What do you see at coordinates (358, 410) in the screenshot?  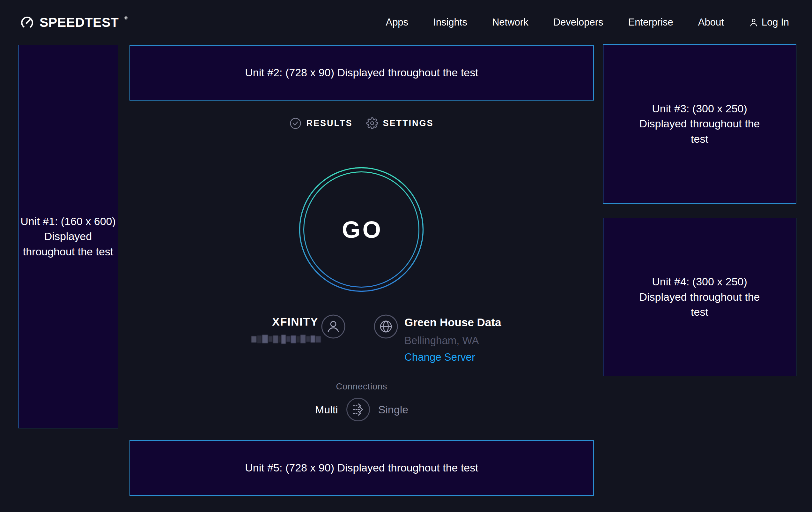 I see `multi-connections-toggle-icon` at bounding box center [358, 410].